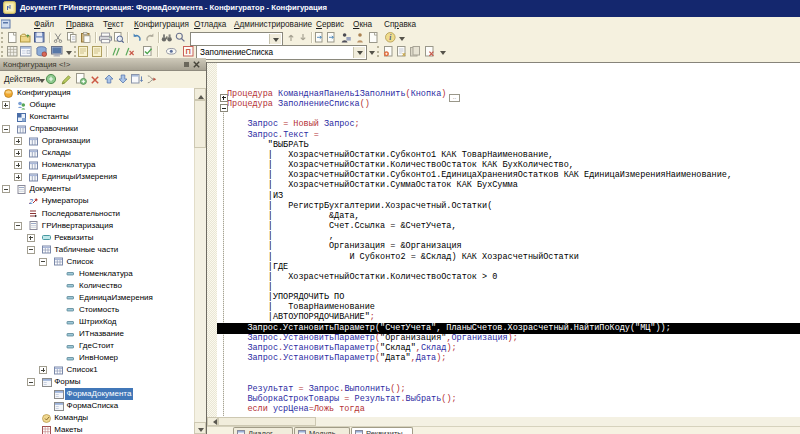 The width and height of the screenshot is (800, 434). Describe the element at coordinates (188, 52) in the screenshot. I see `svg-text: П` at that location.